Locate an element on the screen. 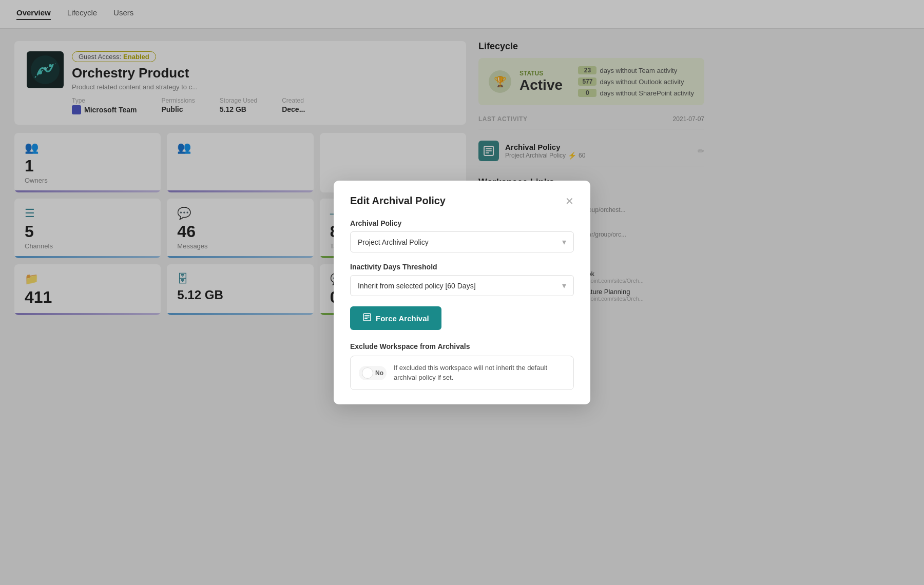 The image size is (924, 585). archival-policy-select: Project Archival Policy ▾ is located at coordinates (462, 242).